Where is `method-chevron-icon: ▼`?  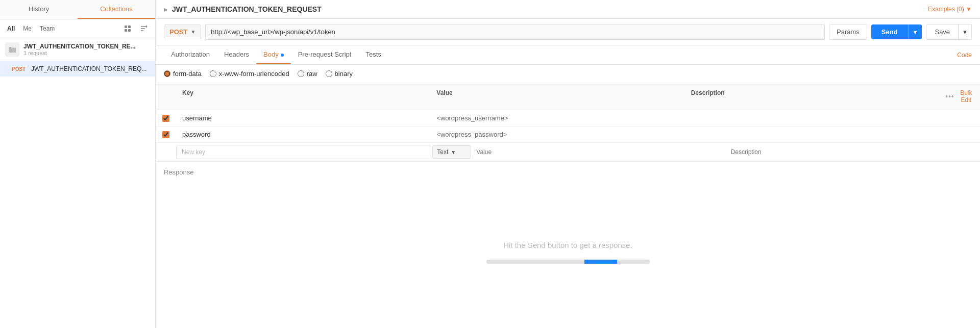 method-chevron-icon: ▼ is located at coordinates (193, 32).